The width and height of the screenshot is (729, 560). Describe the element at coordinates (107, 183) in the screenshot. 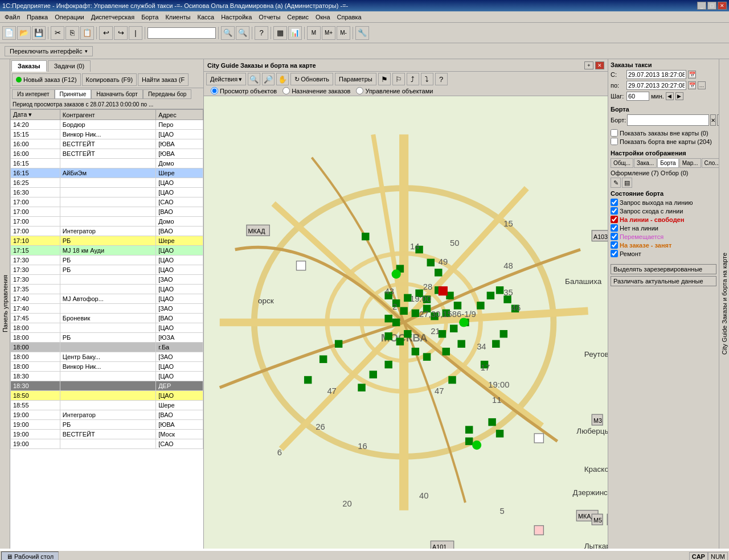

I see `table-row: 16:25 [ЦАО` at that location.